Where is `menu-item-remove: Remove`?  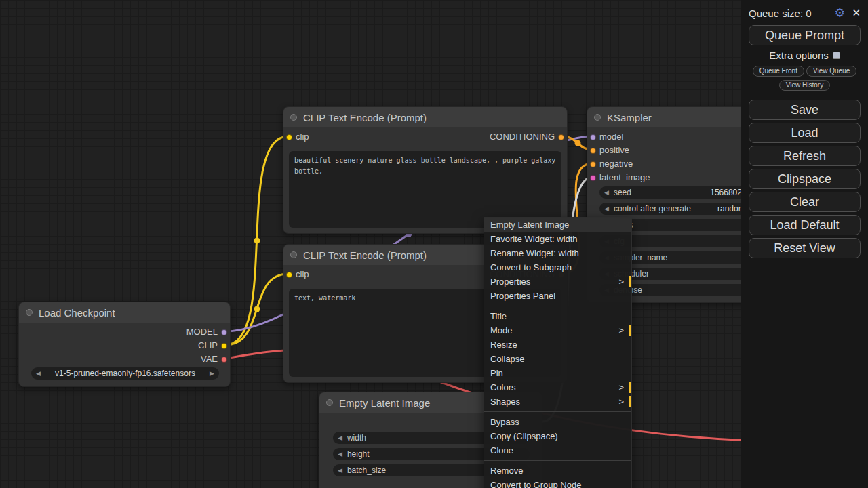
menu-item-remove: Remove is located at coordinates (557, 470).